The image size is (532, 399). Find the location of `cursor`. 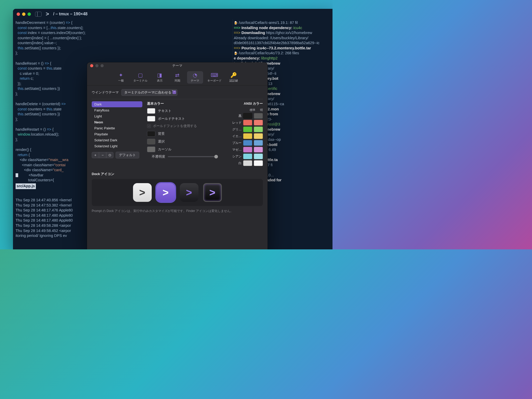

cursor is located at coordinates (17, 175).